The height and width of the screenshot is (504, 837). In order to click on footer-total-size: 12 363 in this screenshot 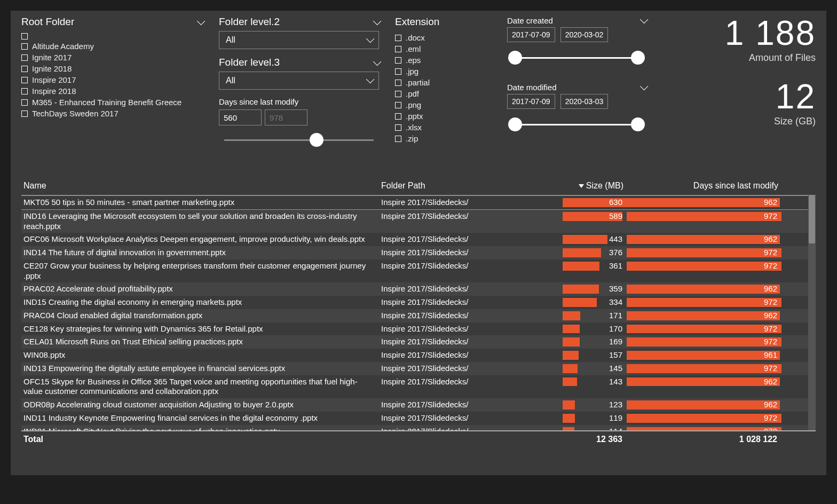, I will do `click(595, 439)`.